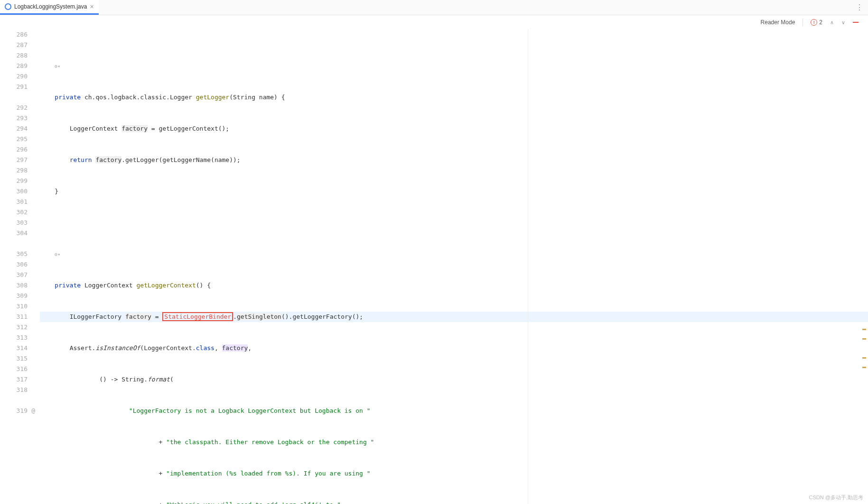 This screenshot has height=504, width=868. What do you see at coordinates (454, 502) in the screenshot?
I see `code-line: + "WebLogic you will need to add 'org.sl…` at bounding box center [454, 502].